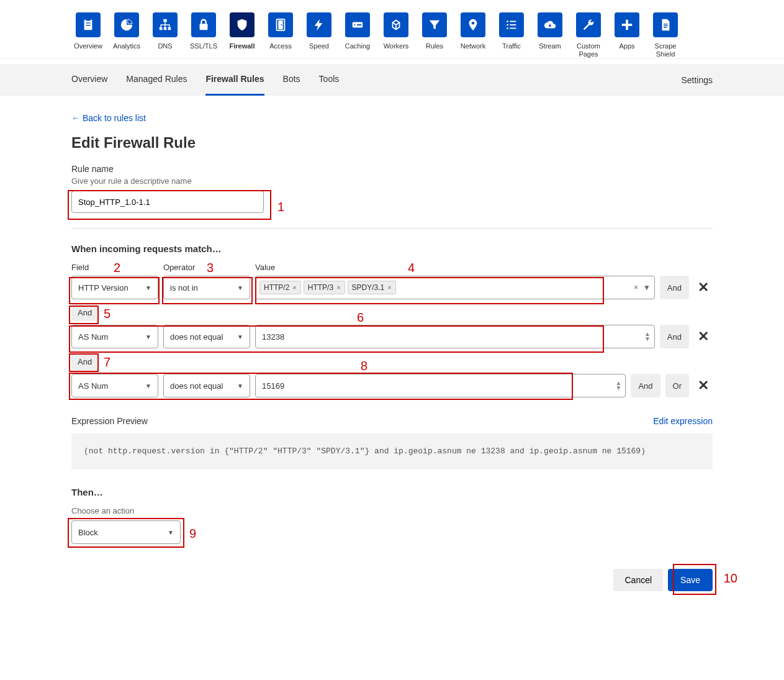 The image size is (784, 680). I want to click on doc-icon, so click(665, 25).